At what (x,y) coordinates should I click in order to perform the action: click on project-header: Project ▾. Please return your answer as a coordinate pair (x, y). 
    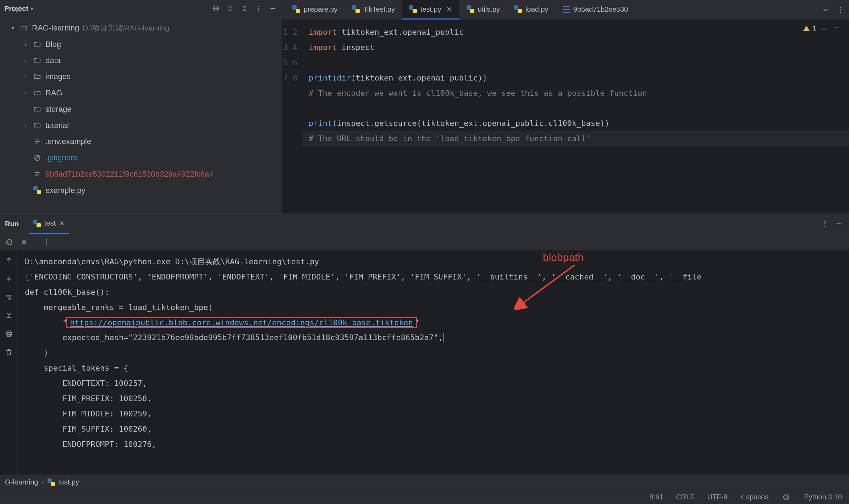
    Looking at the image, I should click on (141, 9).